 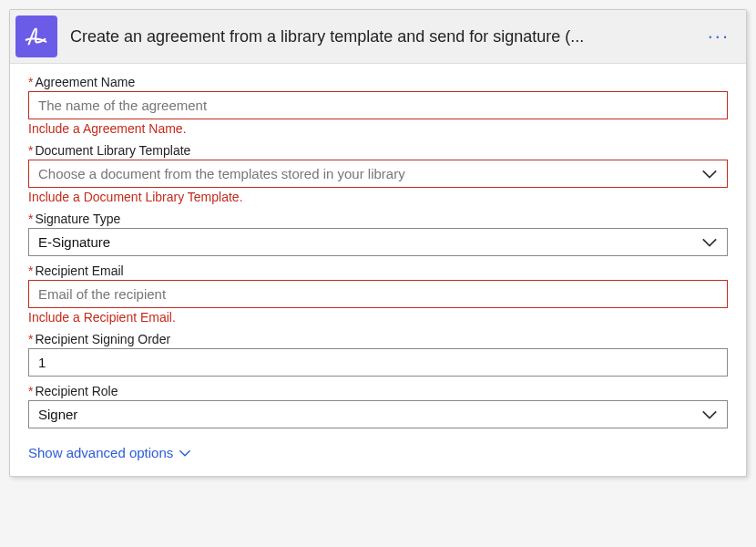 What do you see at coordinates (378, 36) in the screenshot?
I see `card-header: Create an agreement from a library templ…` at bounding box center [378, 36].